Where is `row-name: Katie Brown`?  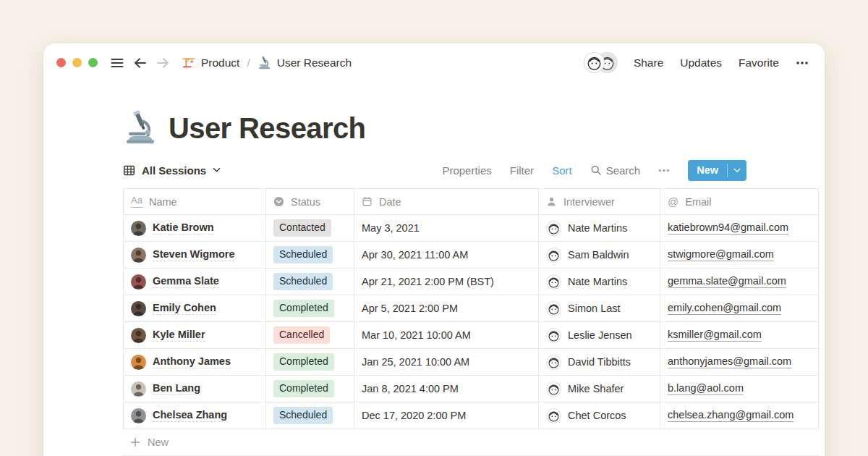
row-name: Katie Brown is located at coordinates (184, 228).